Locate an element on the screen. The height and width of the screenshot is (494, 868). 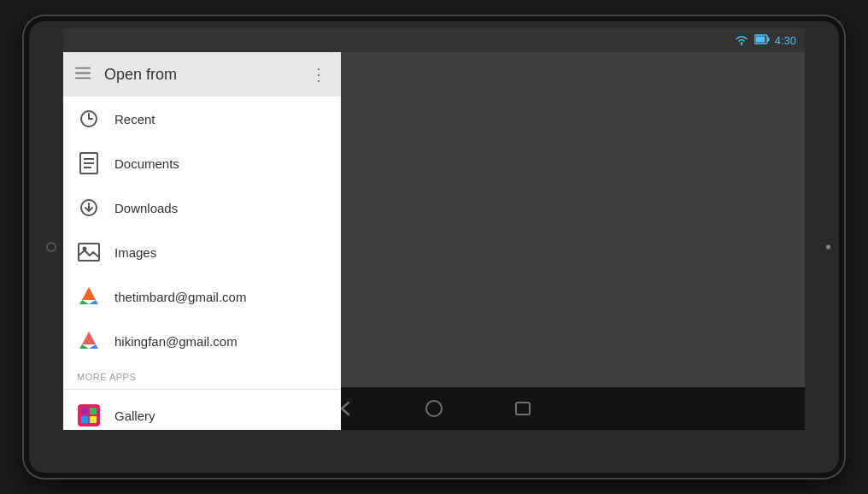
images-label: Images is located at coordinates (135, 253).